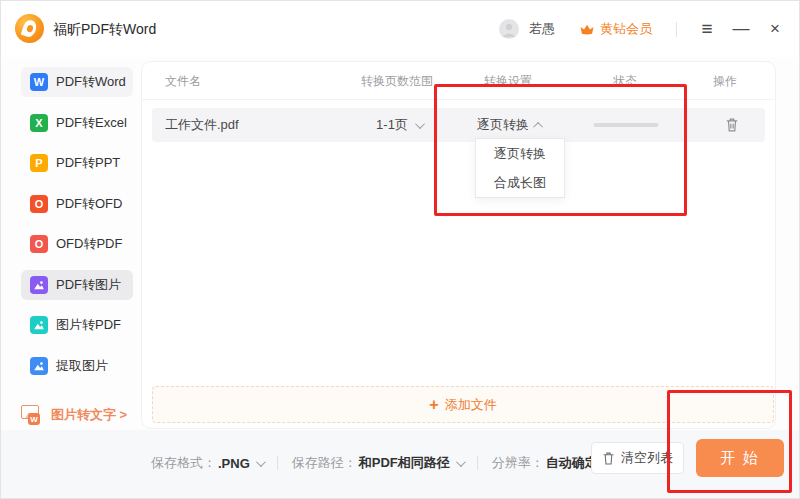 The image size is (800, 499). What do you see at coordinates (207, 463) in the screenshot?
I see `save-format-select: 保存格式： .PNG` at bounding box center [207, 463].